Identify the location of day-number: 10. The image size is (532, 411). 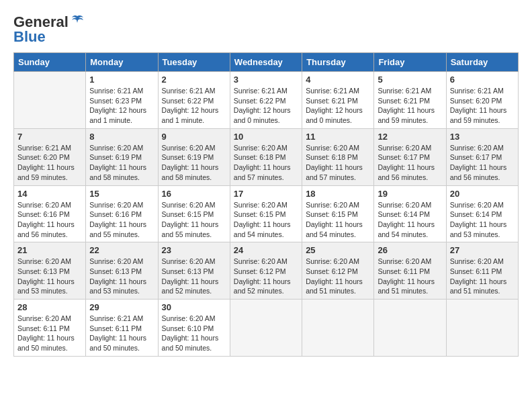
(266, 137).